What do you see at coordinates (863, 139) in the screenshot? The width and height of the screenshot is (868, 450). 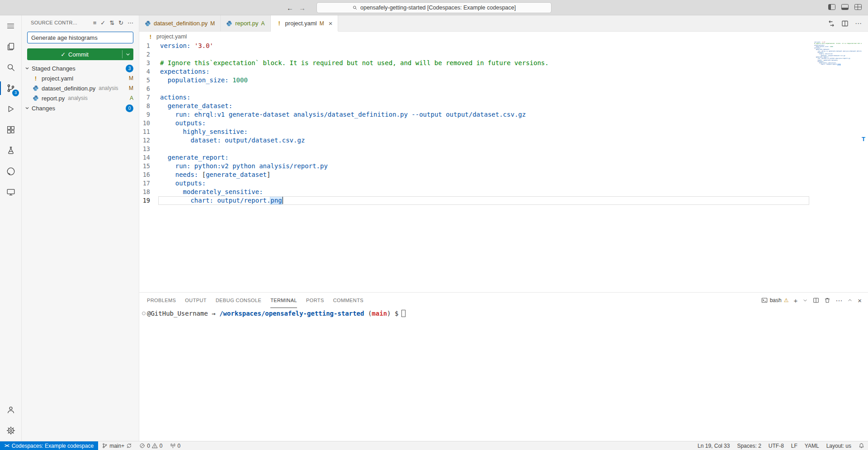 I see `overview-ruler-marker: T` at bounding box center [863, 139].